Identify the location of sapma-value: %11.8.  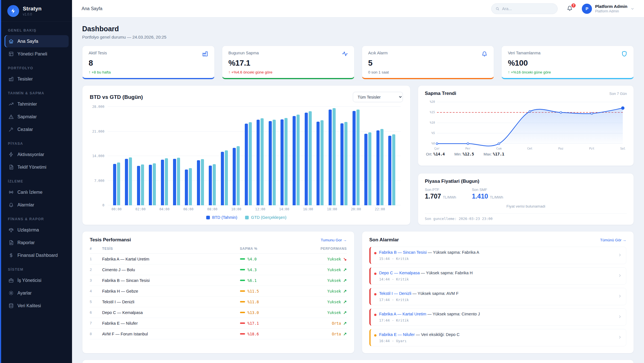
(253, 302).